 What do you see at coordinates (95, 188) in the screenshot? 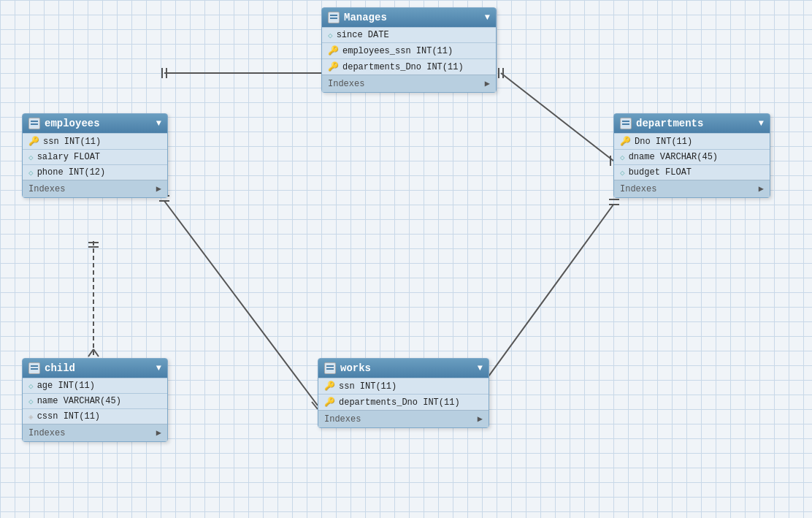
I see `employees-indexes: Indexes ▶` at bounding box center [95, 188].